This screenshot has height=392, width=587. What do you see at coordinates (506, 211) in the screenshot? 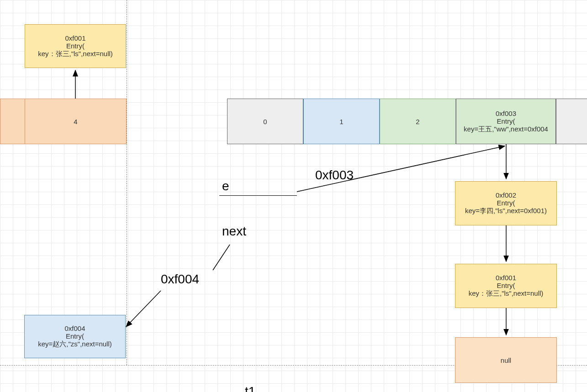
I see `entry-detail: key=李四,"ls",next=0xf001)` at bounding box center [506, 211].